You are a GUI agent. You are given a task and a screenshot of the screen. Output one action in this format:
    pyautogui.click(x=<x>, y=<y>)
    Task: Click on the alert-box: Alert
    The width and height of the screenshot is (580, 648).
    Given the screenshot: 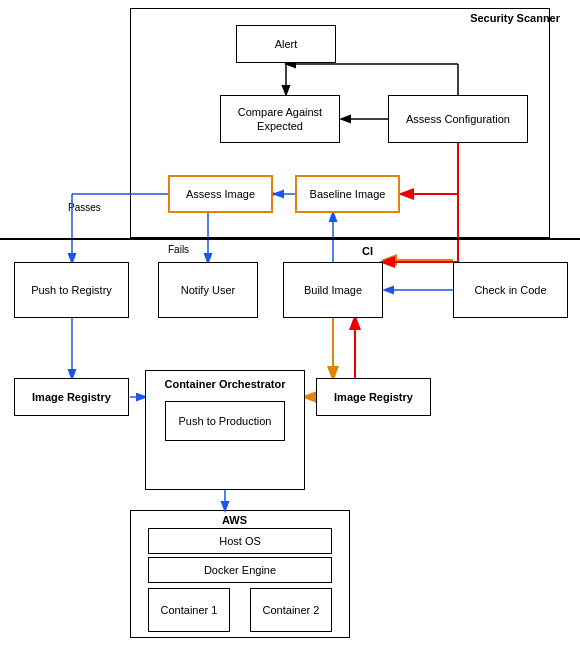 What is the action you would take?
    pyautogui.click(x=286, y=44)
    